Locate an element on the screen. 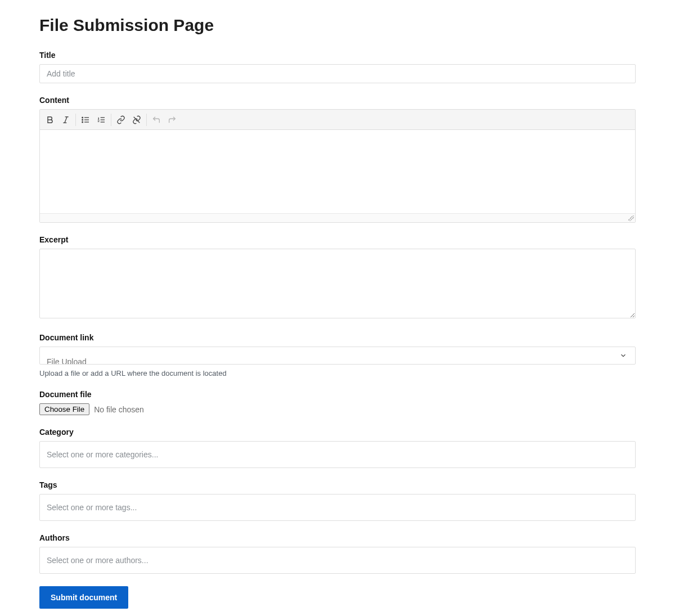 The image size is (675, 616). tags-placeholder: Select one or more tags... is located at coordinates (92, 507).